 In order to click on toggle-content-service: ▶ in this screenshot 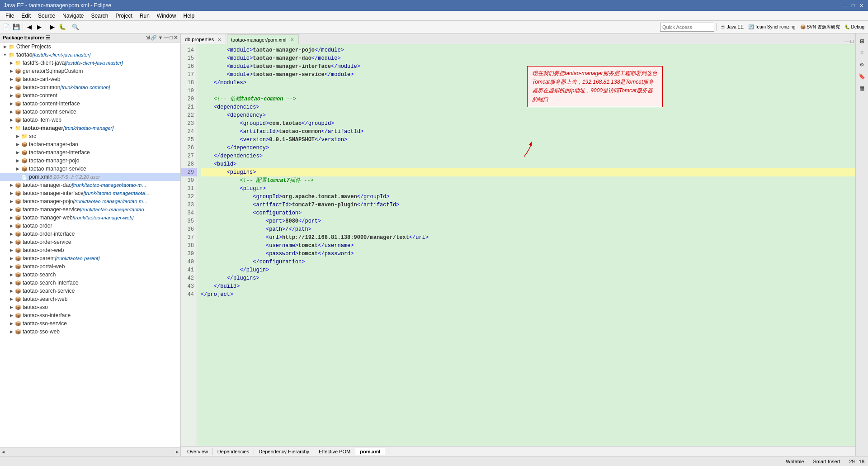, I will do `click(11, 112)`.